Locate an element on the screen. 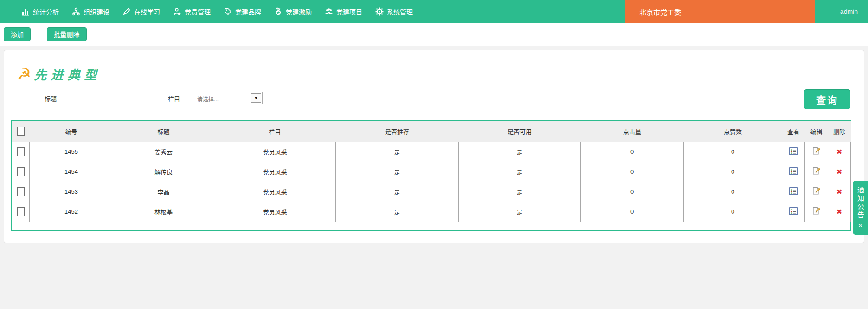  page-title: 先进典型 is located at coordinates (67, 74).